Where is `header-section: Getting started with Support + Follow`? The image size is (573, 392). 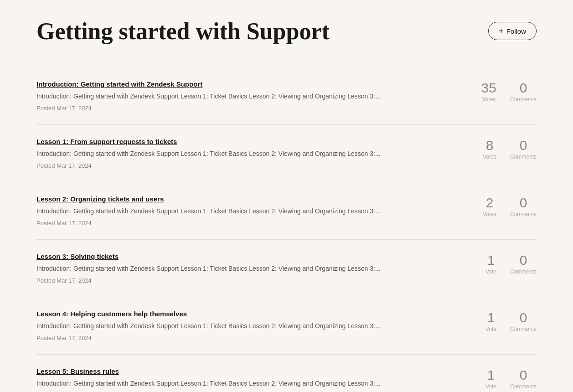 header-section: Getting started with Support + Follow is located at coordinates (286, 29).